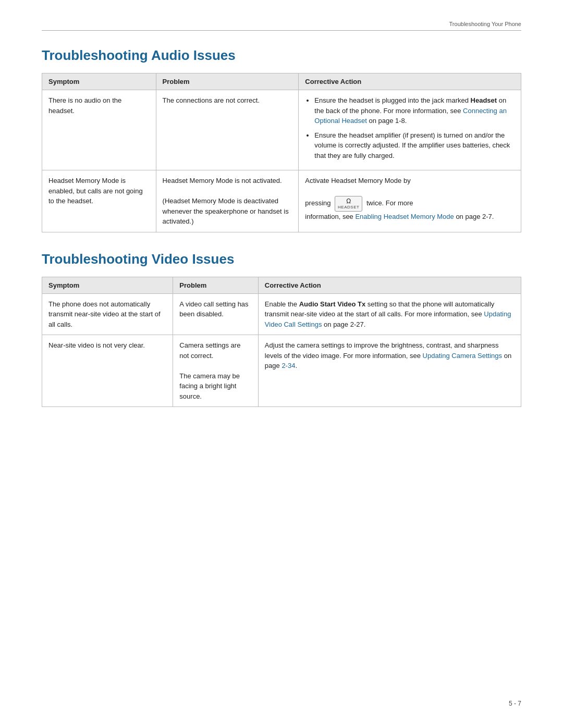 This screenshot has height=728, width=563. What do you see at coordinates (515, 704) in the screenshot?
I see `page-footer: 5 - 7` at bounding box center [515, 704].